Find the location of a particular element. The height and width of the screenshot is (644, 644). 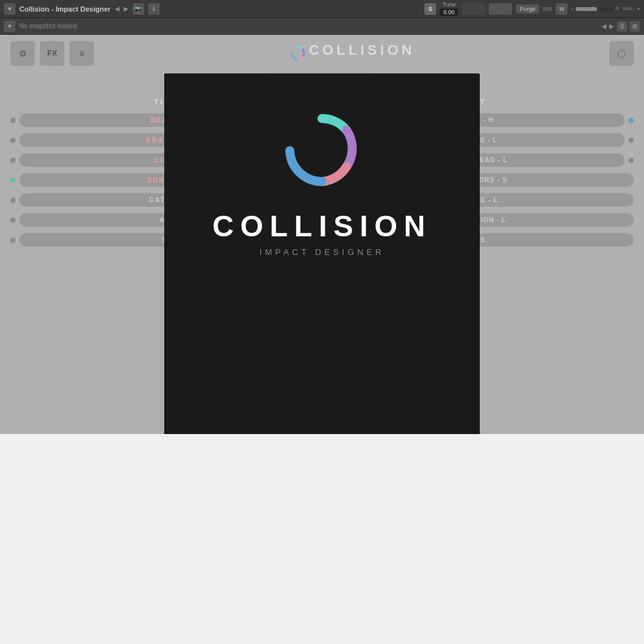

snapshot-text: No snapshot loaded is located at coordinates (308, 26).